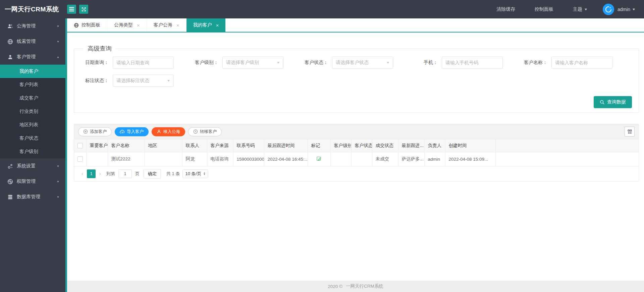 The width and height of the screenshot is (644, 292). Describe the element at coordinates (195, 174) in the screenshot. I see `page-size-select: 10 条/页 ▲▼` at that location.